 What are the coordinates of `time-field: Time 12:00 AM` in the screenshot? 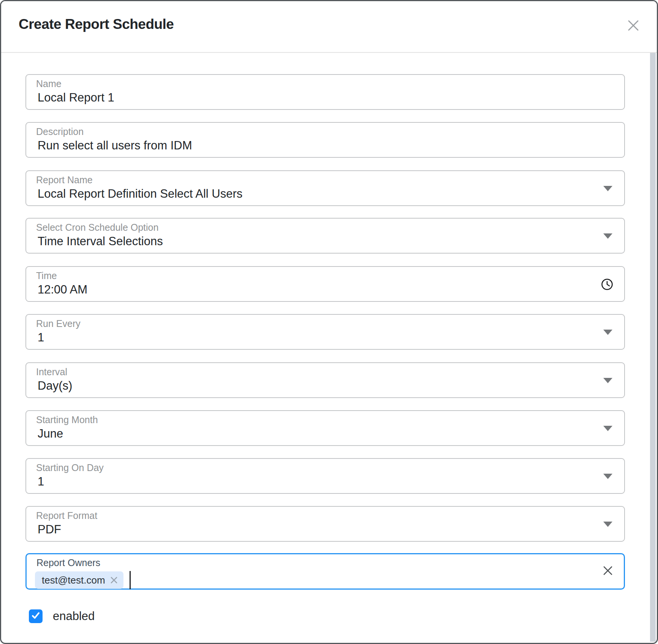 It's located at (325, 284).